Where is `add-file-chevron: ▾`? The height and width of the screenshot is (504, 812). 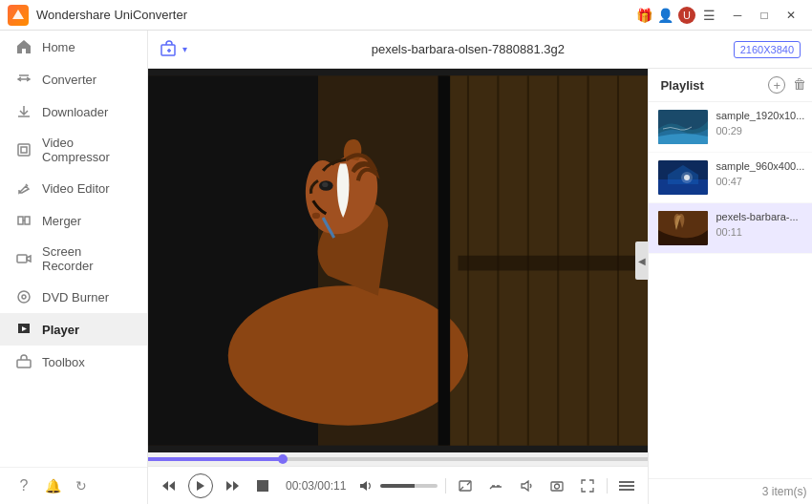 add-file-chevron: ▾ is located at coordinates (185, 50).